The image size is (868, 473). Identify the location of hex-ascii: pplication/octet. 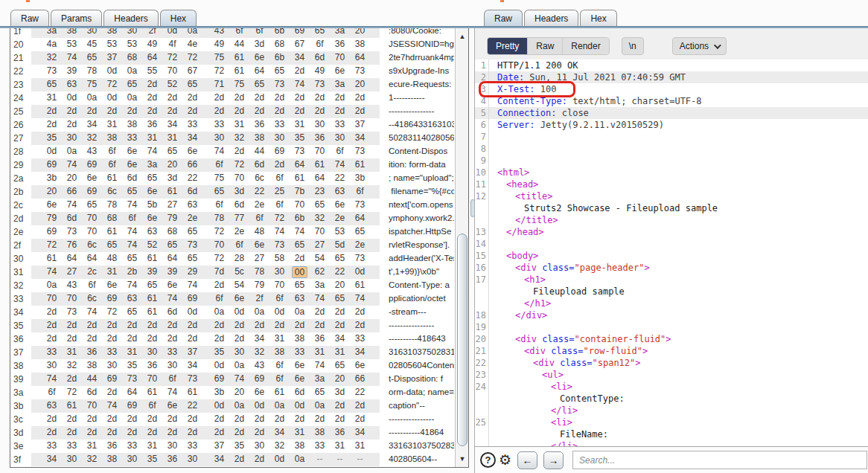
(417, 298).